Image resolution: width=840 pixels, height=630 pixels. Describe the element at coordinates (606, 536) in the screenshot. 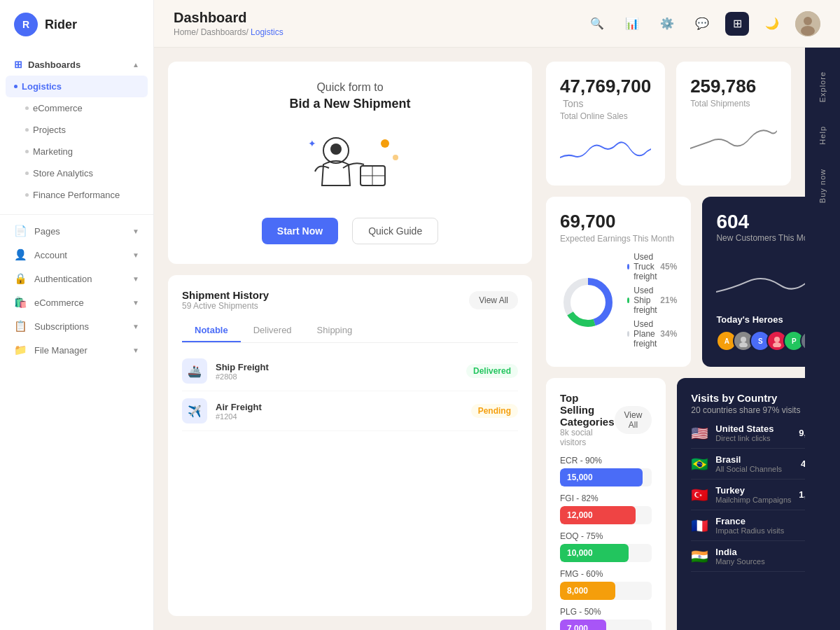

I see `bar-label: EOQ - 75%` at that location.